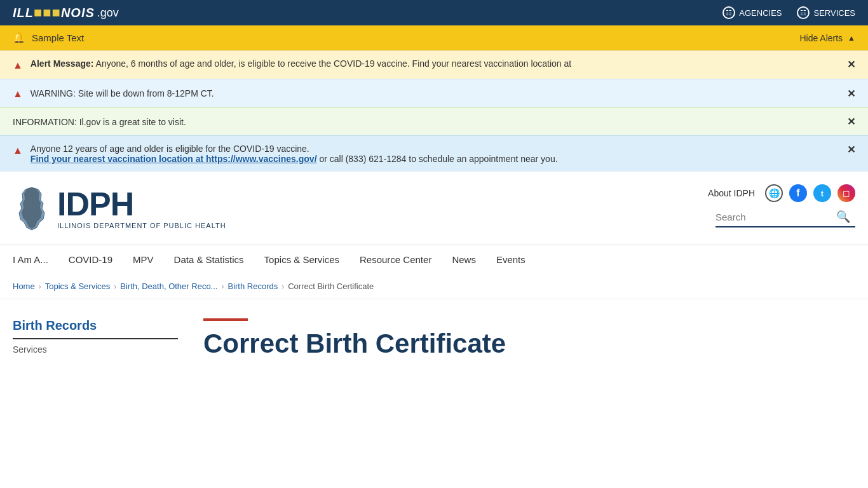 The height and width of the screenshot is (488, 868). Describe the element at coordinates (810, 193) in the screenshot. I see `social-icons: 🌐 f t ◻` at that location.